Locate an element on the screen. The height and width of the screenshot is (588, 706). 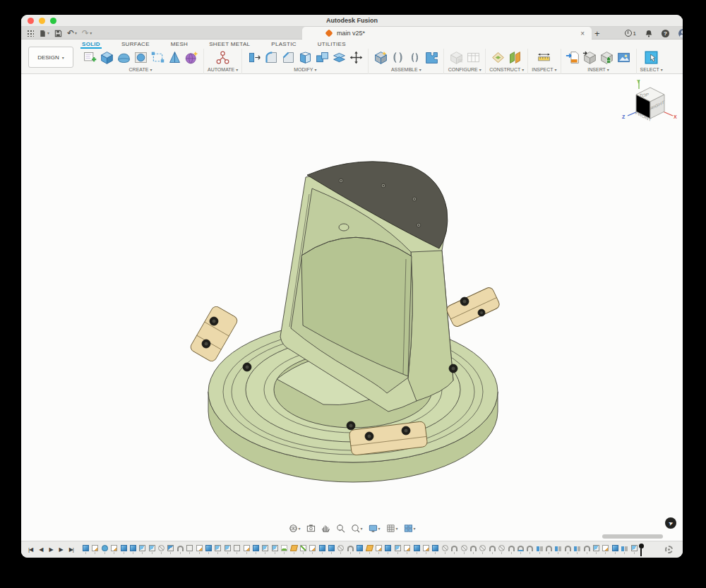
fillet-icon is located at coordinates (271, 58).